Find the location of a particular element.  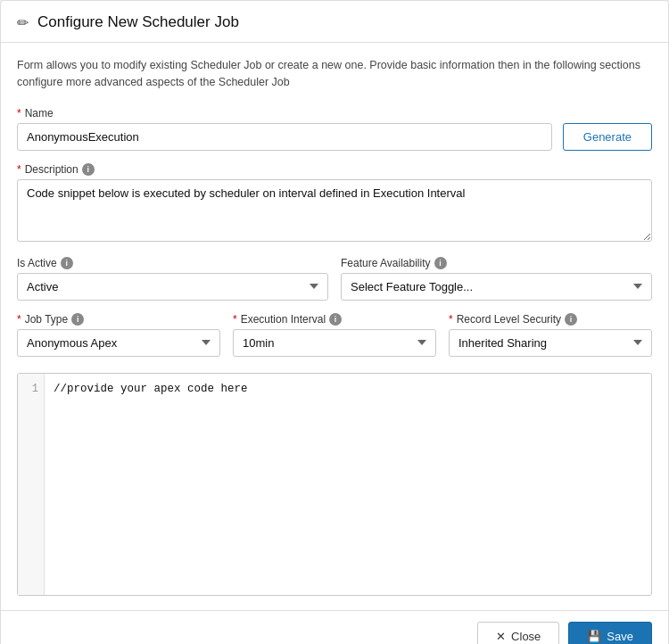

is-active-select: Active Inactive is located at coordinates (173, 287).